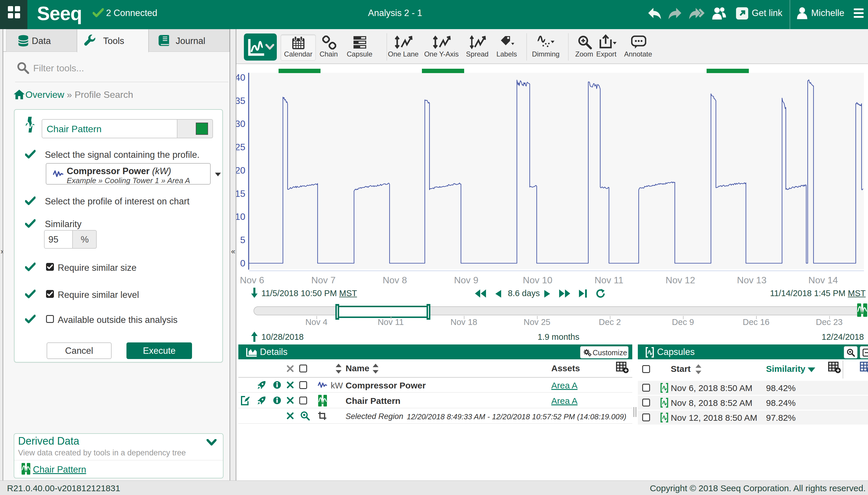 The width and height of the screenshot is (868, 495). Describe the element at coordinates (609, 280) in the screenshot. I see `svg-text: Nov 11` at that location.